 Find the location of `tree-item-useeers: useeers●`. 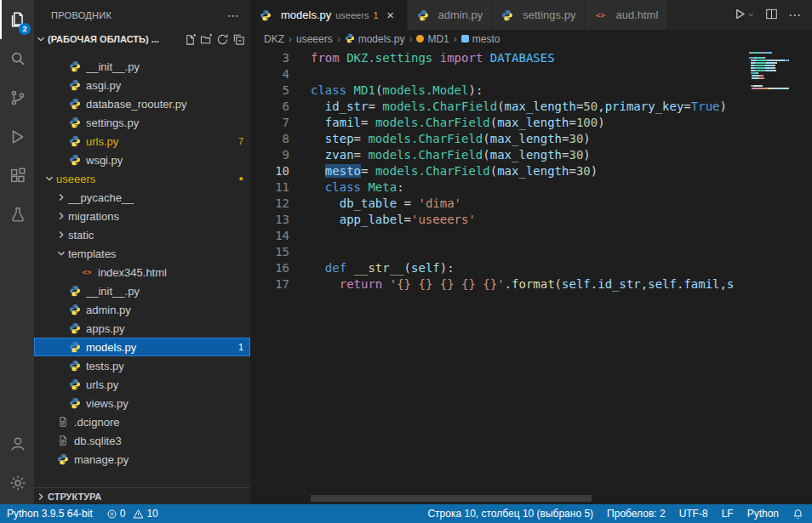

tree-item-useeers: useeers● is located at coordinates (142, 179).